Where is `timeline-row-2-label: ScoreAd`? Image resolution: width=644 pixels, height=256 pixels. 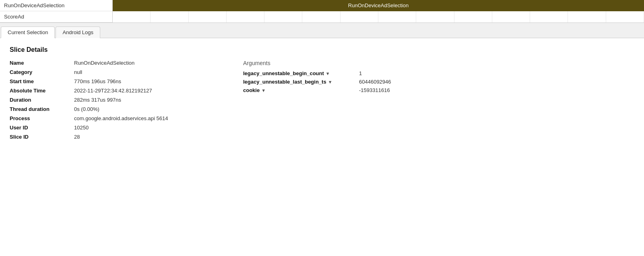
timeline-row-2-label: ScoreAd is located at coordinates (56, 17).